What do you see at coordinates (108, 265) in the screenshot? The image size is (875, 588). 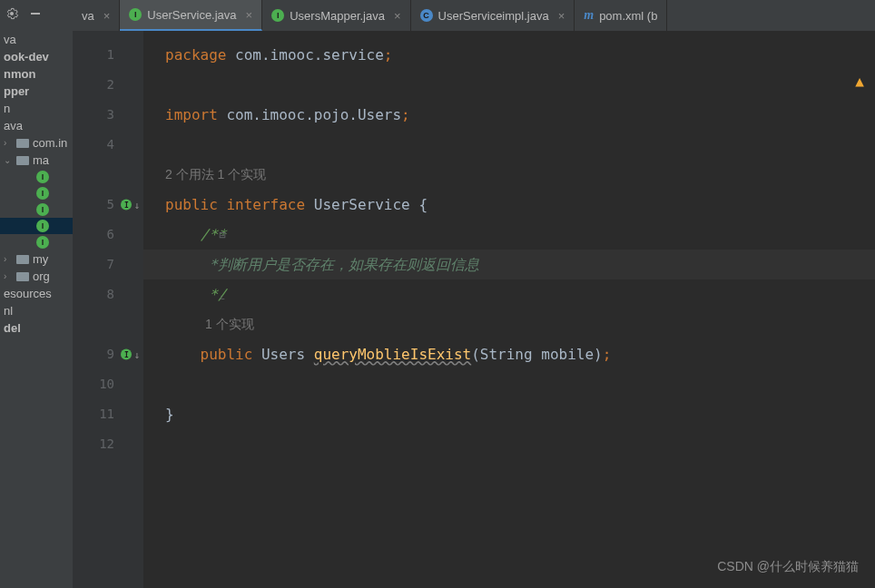 I see `gutter-line-number: 7` at bounding box center [108, 265].